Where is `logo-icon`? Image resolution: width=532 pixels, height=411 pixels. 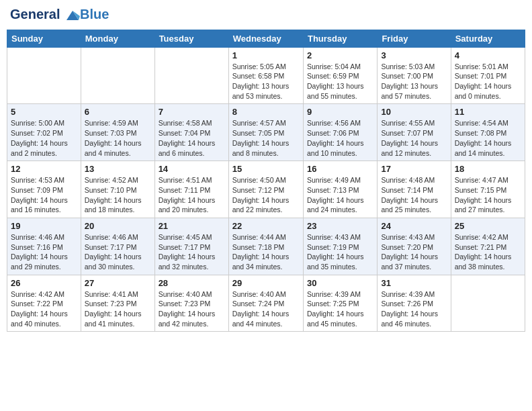
logo-icon is located at coordinates (73, 15).